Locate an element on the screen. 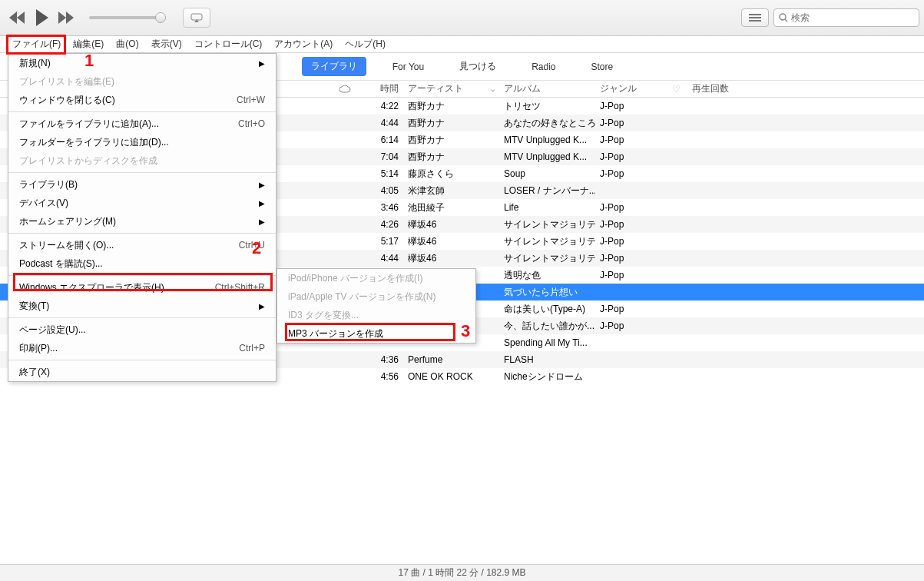 This screenshot has height=581, width=924. airplay-button is located at coordinates (197, 18).